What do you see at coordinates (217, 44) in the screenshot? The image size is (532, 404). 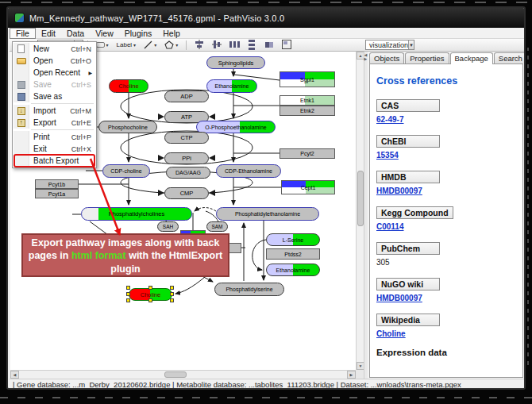 I see `align-center-y-button` at bounding box center [217, 44].